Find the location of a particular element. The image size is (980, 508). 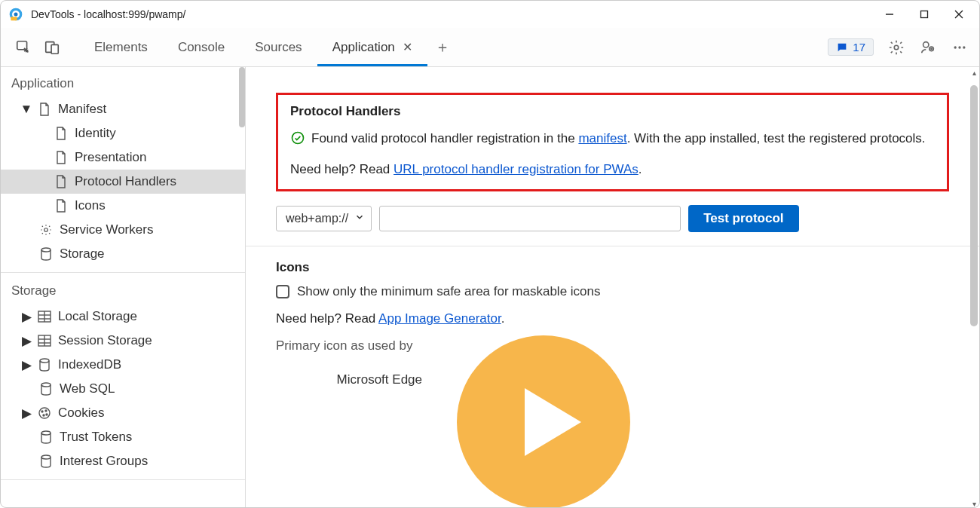

sidebar-label: Cookies is located at coordinates (81, 413).